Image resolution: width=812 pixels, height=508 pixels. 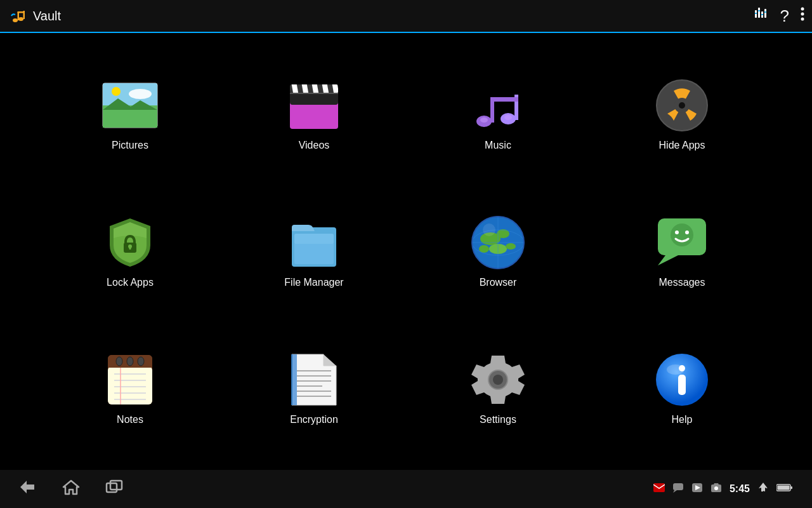 What do you see at coordinates (682, 243) in the screenshot?
I see `messages-icon` at bounding box center [682, 243].